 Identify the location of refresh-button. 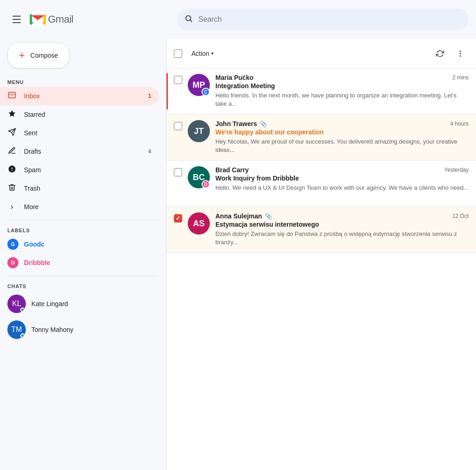
(440, 54).